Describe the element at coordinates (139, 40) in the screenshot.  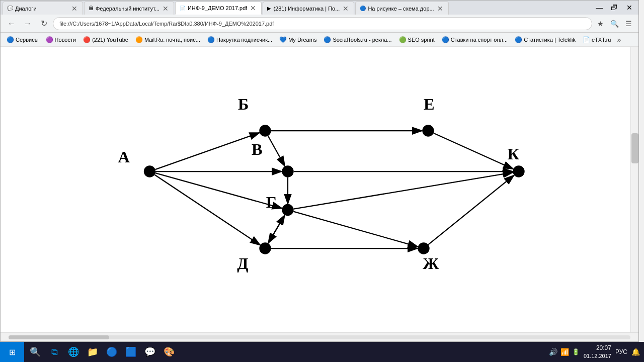
I see `bookmark-icon: 🟠` at that location.